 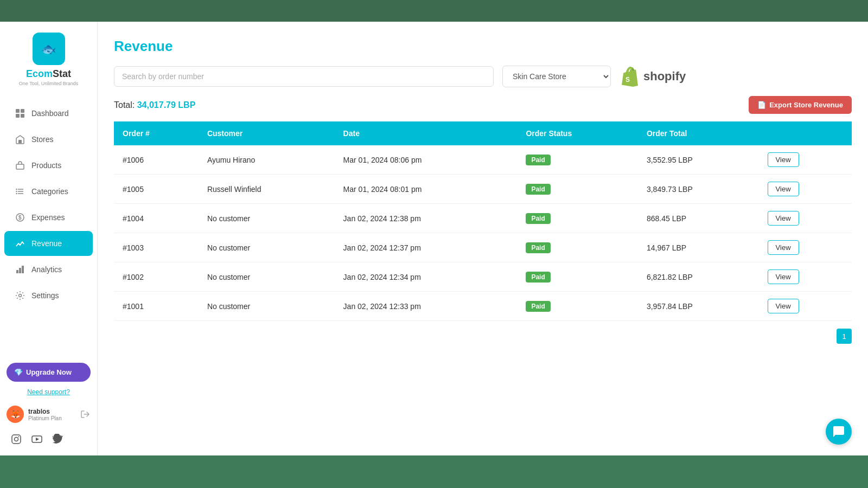 What do you see at coordinates (267, 160) in the screenshot?
I see `cell-customer: Ayumu Hirano` at bounding box center [267, 160].